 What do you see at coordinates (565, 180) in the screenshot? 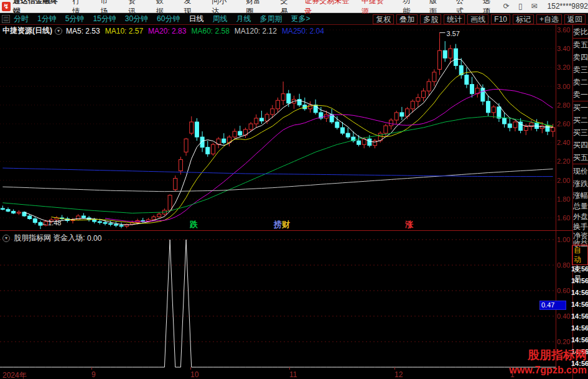
I see `price-tick-2.00: 2.00` at bounding box center [565, 180].